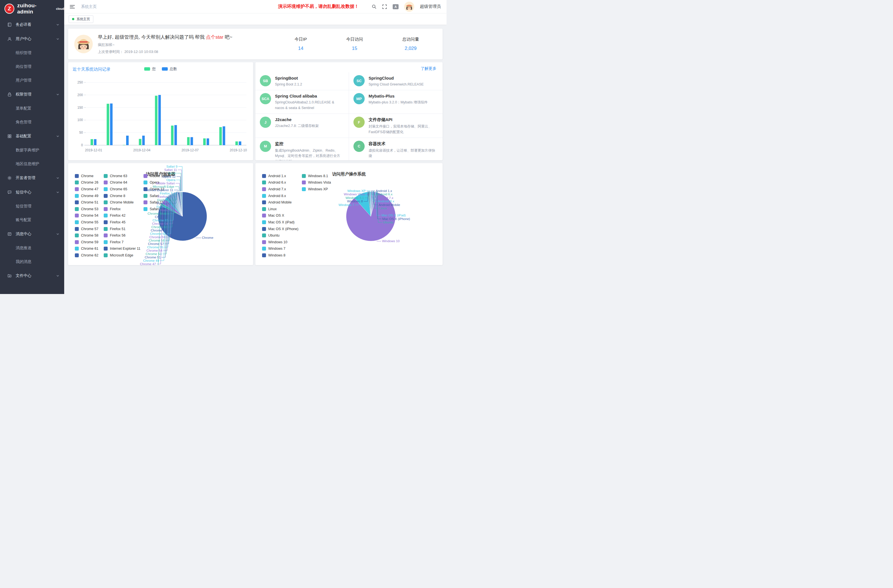 This screenshot has height=588, width=893. I want to click on legend-item: Chrome 63, so click(123, 176).